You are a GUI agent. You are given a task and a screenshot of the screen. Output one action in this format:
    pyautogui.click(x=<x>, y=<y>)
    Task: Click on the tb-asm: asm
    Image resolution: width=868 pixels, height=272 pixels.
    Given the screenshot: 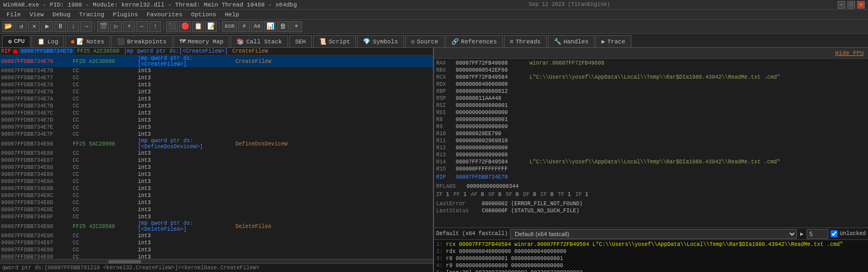 What is the action you would take?
    pyautogui.click(x=229, y=27)
    